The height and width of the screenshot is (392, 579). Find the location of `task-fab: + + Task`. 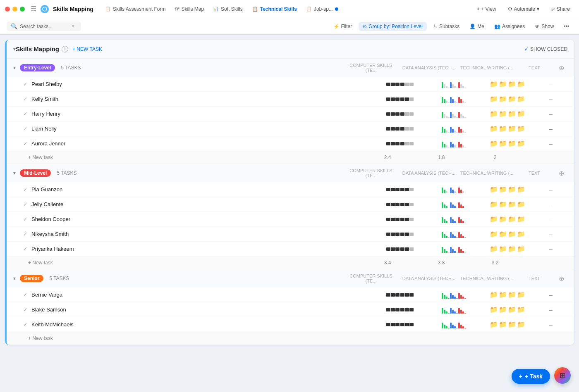

task-fab: + + Task is located at coordinates (531, 376).